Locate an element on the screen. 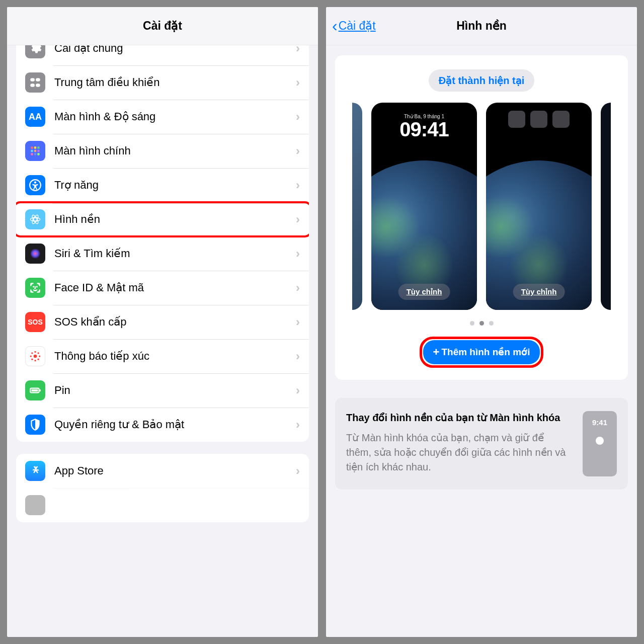 Image resolution: width=644 pixels, height=644 pixels. control-center-icon is located at coordinates (35, 83).